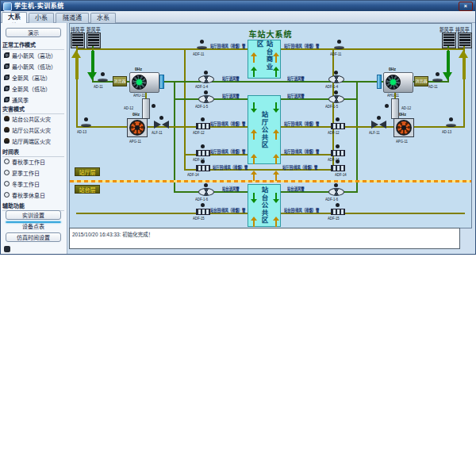  What do you see at coordinates (466, 6) in the screenshot?
I see `close-icon: ×` at bounding box center [466, 6].